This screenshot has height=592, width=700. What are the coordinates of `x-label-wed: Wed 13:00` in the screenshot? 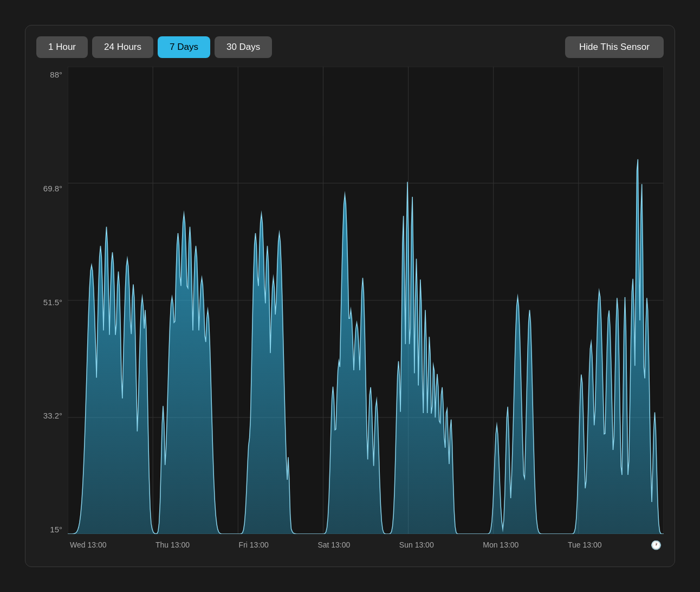 It's located at (88, 545).